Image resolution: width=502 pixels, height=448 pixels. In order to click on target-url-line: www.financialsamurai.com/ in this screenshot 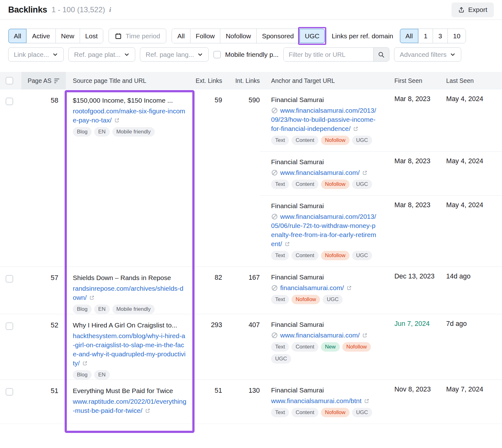, I will do `click(324, 173)`.